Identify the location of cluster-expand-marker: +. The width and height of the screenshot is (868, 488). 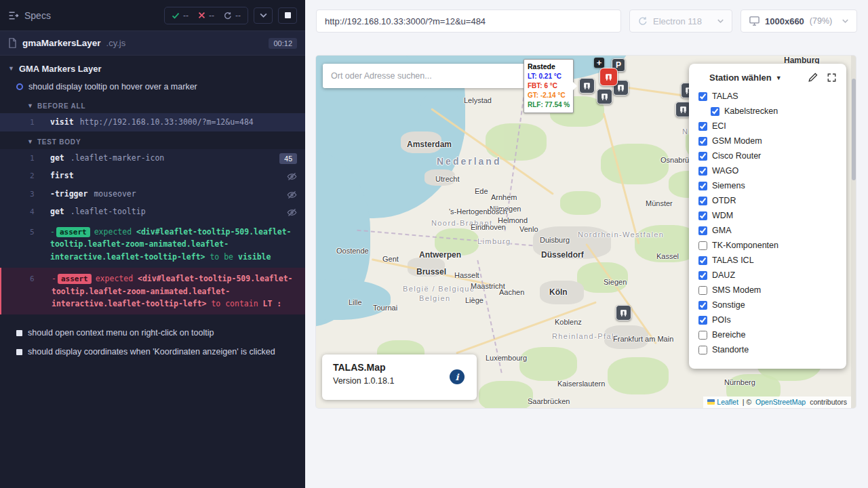
(599, 62).